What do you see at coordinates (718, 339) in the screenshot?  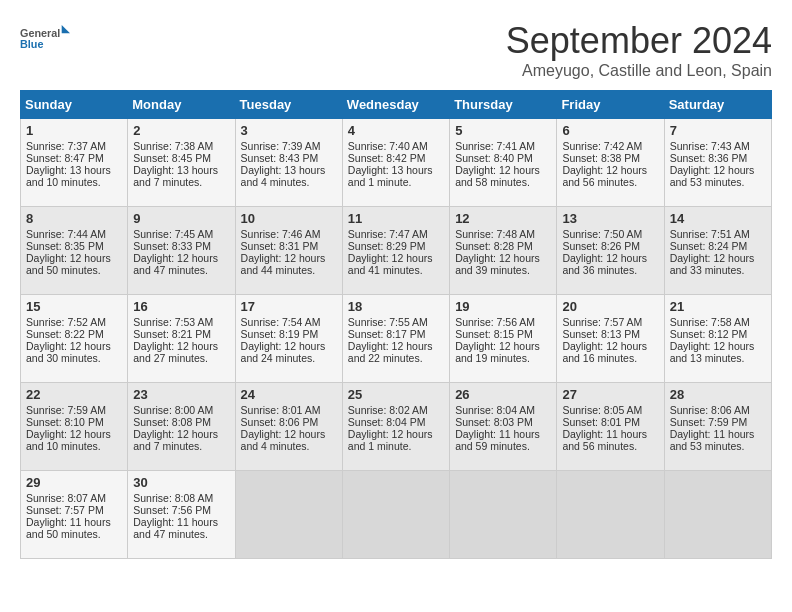 I see `calendar-cell: 21Sunrise: 7:58 AMSunset: 8:12 PMDayligh…` at bounding box center [718, 339].